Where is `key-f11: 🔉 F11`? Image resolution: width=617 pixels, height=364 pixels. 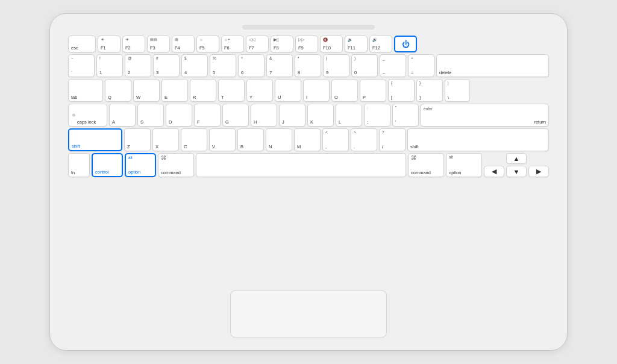 key-f11: 🔉 F11 is located at coordinates (356, 44).